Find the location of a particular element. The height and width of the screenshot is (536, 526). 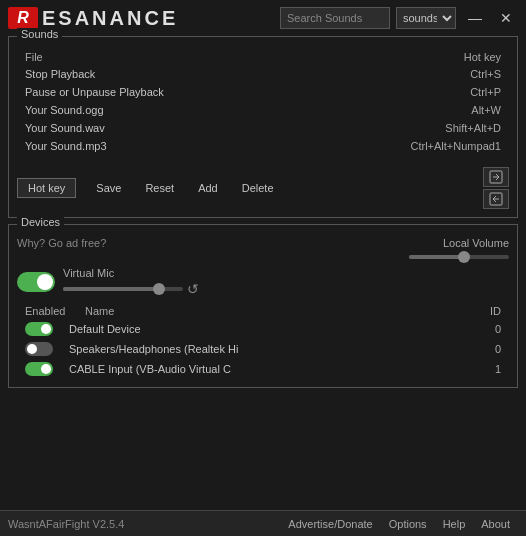

local-volume-slider is located at coordinates (459, 257).